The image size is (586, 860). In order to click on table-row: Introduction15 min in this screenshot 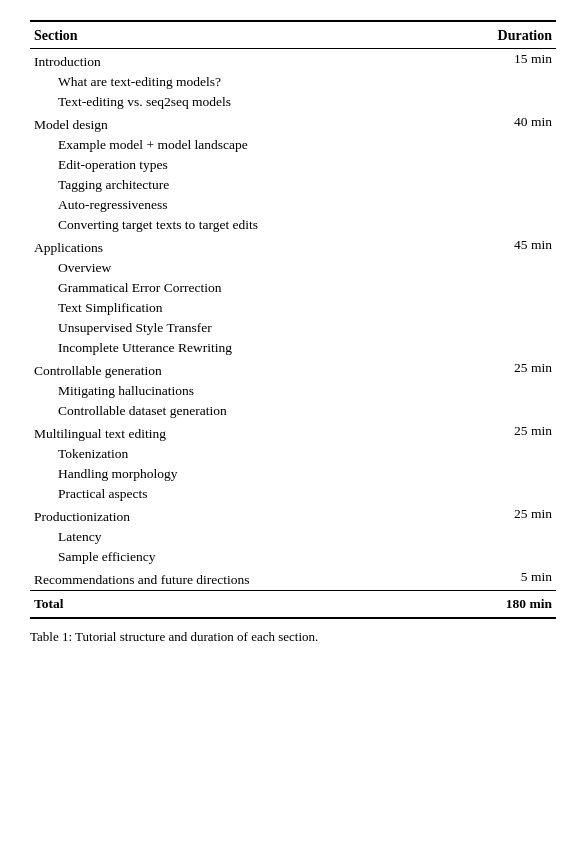, I will do `click(293, 61)`.